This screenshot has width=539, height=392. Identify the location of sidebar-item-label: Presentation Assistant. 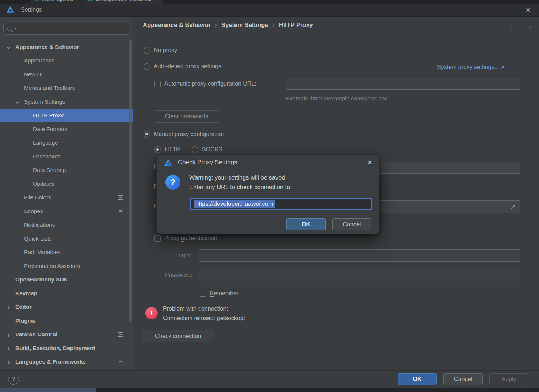
(52, 266).